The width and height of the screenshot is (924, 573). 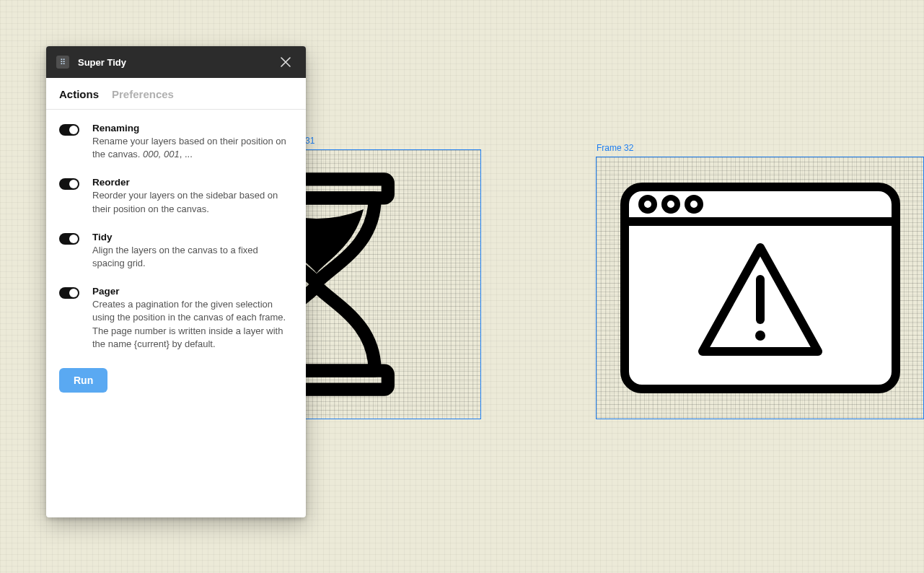 What do you see at coordinates (84, 380) in the screenshot?
I see `run-button: Run` at bounding box center [84, 380].